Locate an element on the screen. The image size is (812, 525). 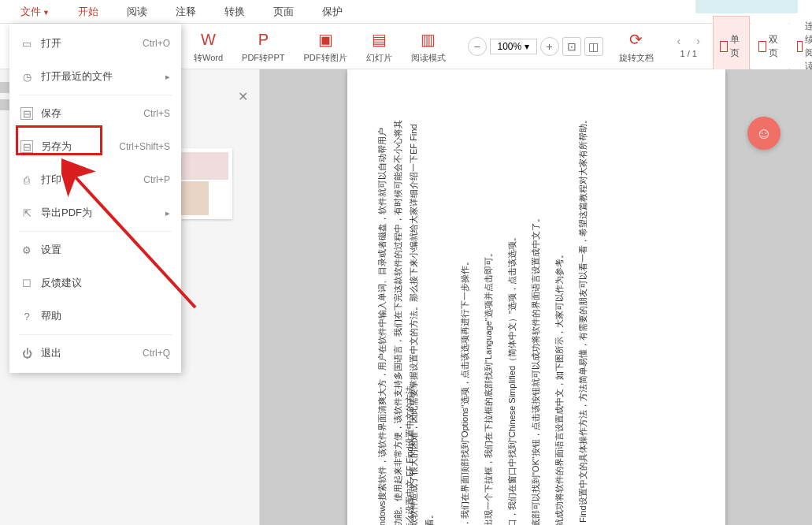
tab-annotate: 注释 is located at coordinates (186, 12).